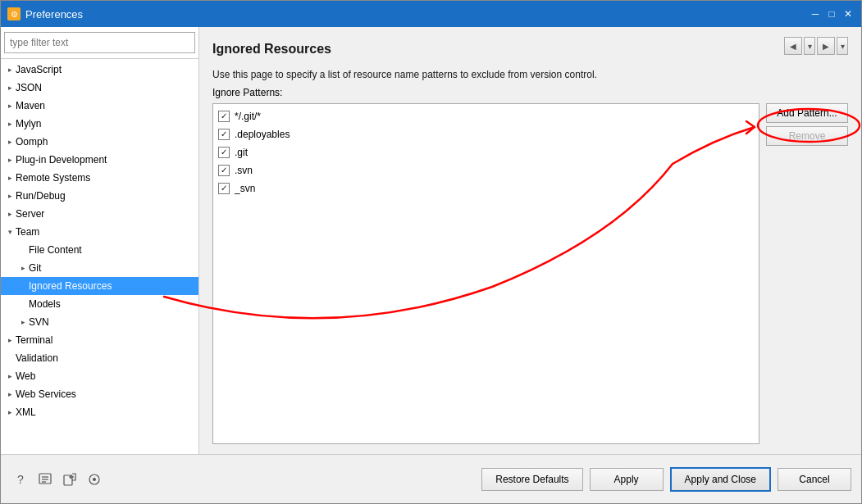  Describe the element at coordinates (113, 250) in the screenshot. I see `sidebar-item-label: File Content` at that location.